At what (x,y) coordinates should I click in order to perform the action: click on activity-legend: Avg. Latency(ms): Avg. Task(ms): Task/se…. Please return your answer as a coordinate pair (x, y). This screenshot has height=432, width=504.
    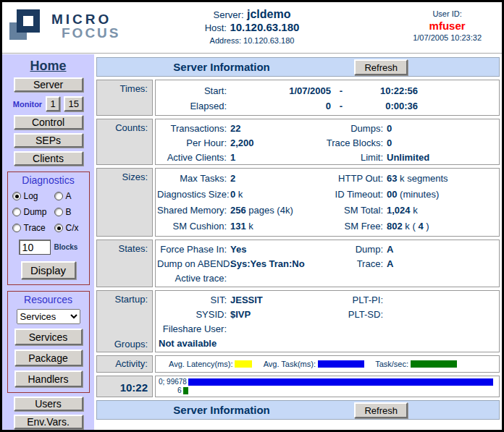
    Looking at the image, I should click on (327, 364).